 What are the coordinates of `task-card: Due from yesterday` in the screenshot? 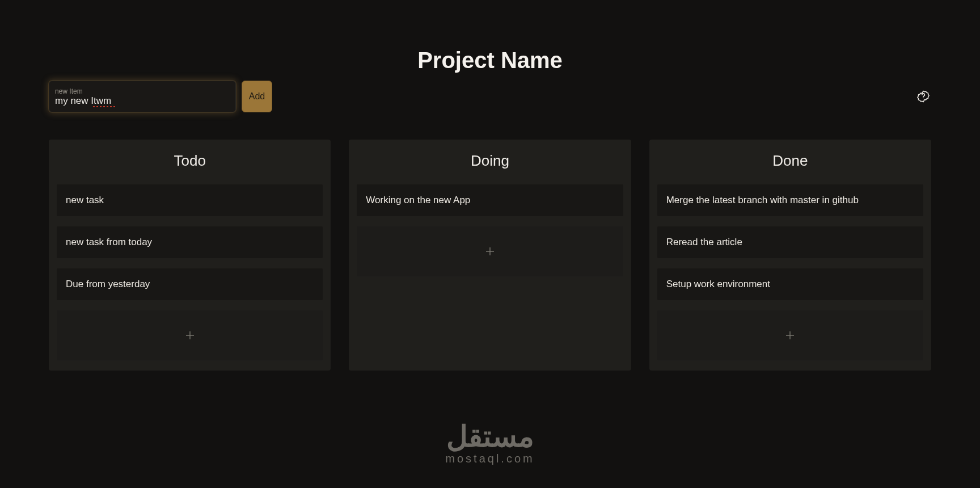 It's located at (189, 284).